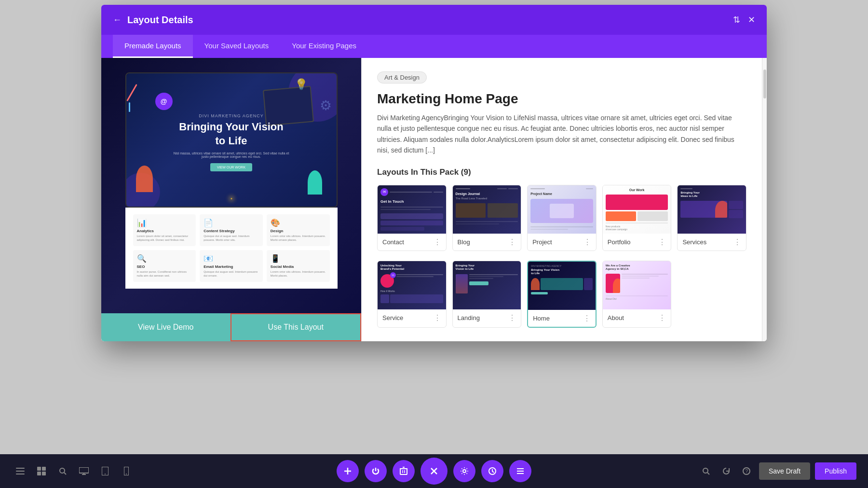  What do you see at coordinates (231, 116) in the screenshot?
I see `agency-label: DIVI MARKETING AGENCY` at bounding box center [231, 116].